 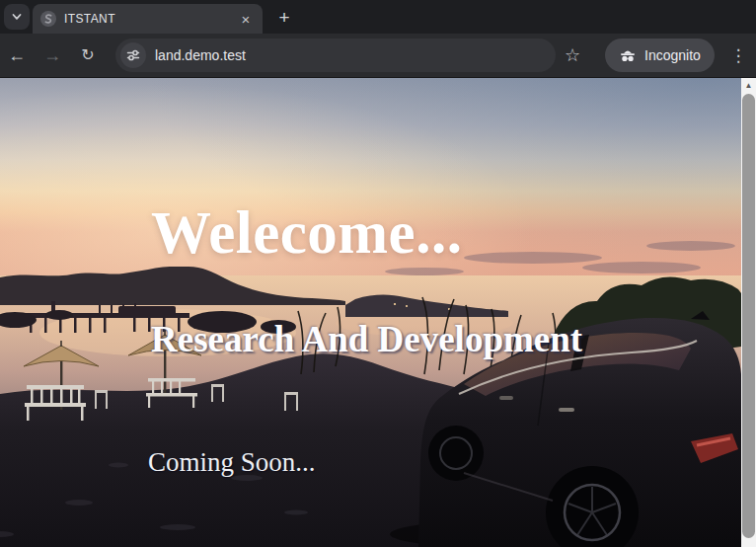 What do you see at coordinates (133, 55) in the screenshot?
I see `tune-icon` at bounding box center [133, 55].